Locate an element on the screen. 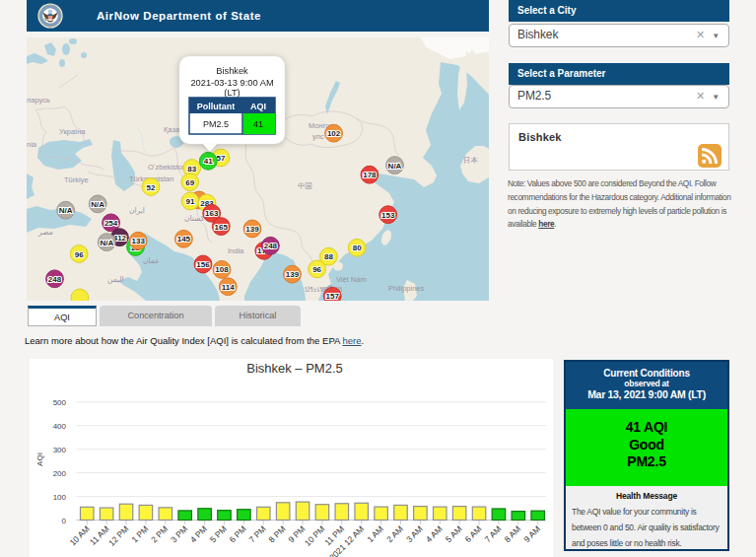  svg-text: Philippines is located at coordinates (406, 288).